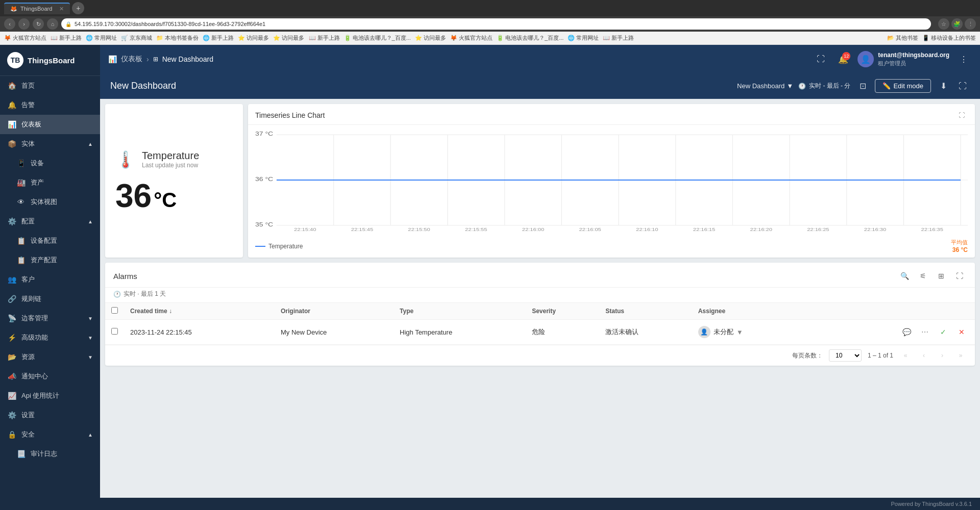 The height and width of the screenshot is (510, 980). I want to click on sidebar-item-entity-view: 👁 实体视图, so click(50, 202).